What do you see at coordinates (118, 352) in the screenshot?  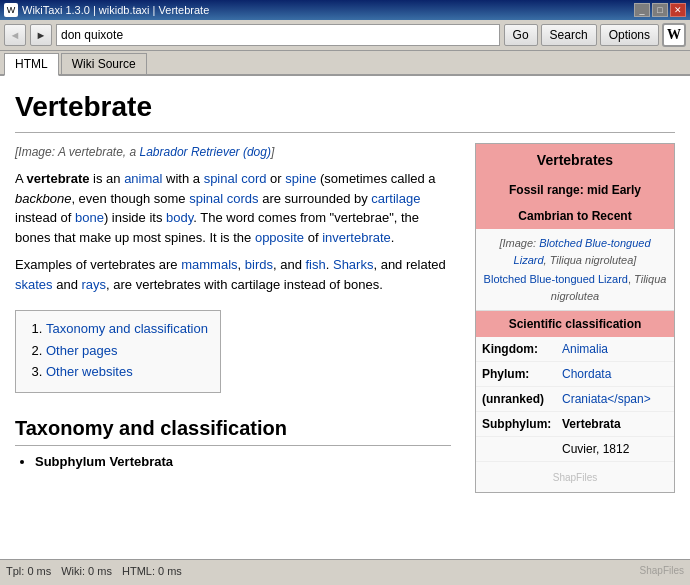 I see `toc: Taxonomy and classification Other pages …` at bounding box center [118, 352].